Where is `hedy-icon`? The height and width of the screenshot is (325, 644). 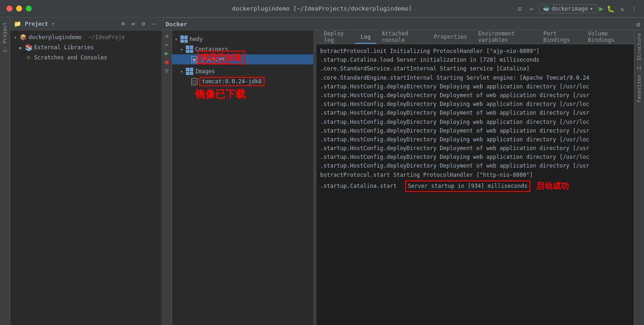
hedy-icon is located at coordinates (184, 39).